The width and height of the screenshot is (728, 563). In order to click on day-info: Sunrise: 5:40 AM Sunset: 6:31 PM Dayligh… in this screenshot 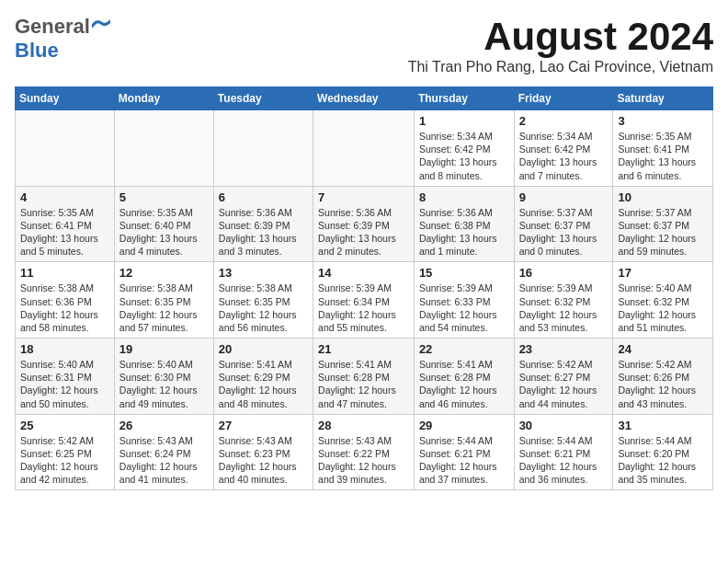, I will do `click(64, 385)`.